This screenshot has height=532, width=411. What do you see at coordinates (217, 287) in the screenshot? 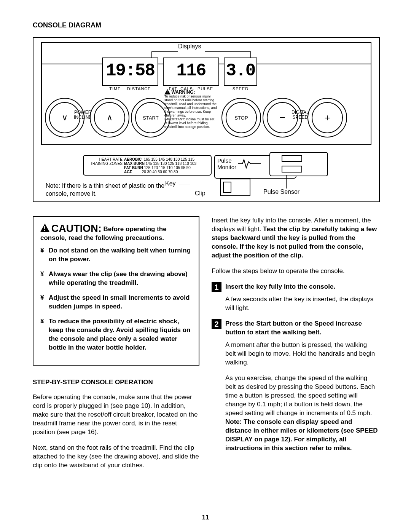
I see `step-number: 1` at bounding box center [217, 287].